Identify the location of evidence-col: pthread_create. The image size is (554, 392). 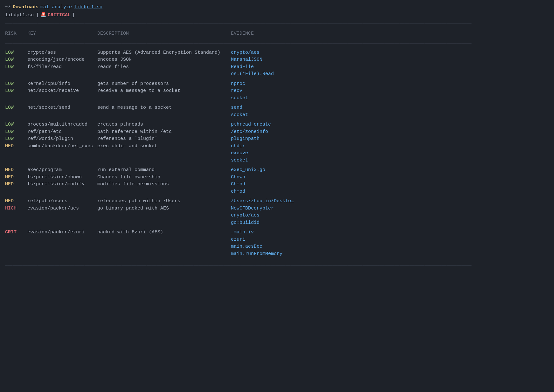
(390, 125).